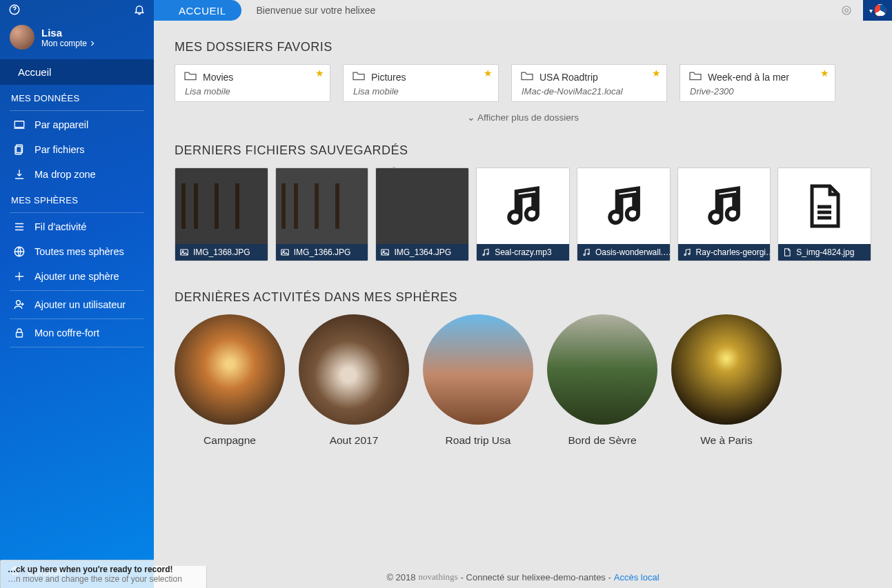 The image size is (892, 588). I want to click on file-card: IMG_1366.JPG, so click(322, 214).